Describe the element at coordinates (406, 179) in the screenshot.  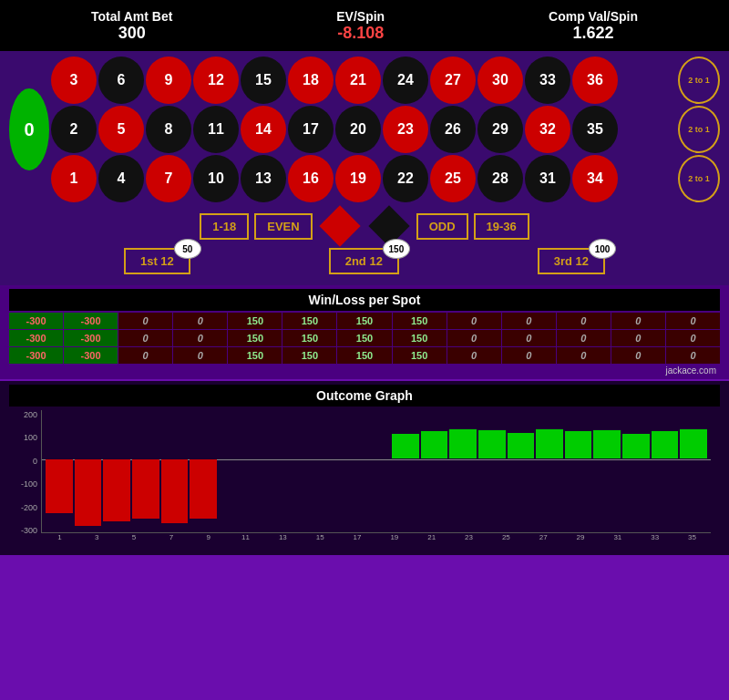
I see `num-oval-22: 22` at that location.